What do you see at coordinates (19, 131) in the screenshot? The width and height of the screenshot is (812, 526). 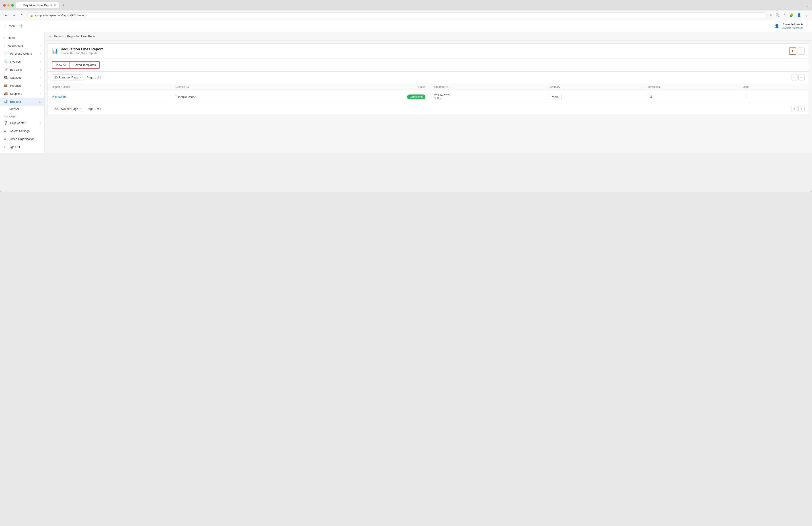 I see `sidebar-item-settings-label: System Settings` at bounding box center [19, 131].